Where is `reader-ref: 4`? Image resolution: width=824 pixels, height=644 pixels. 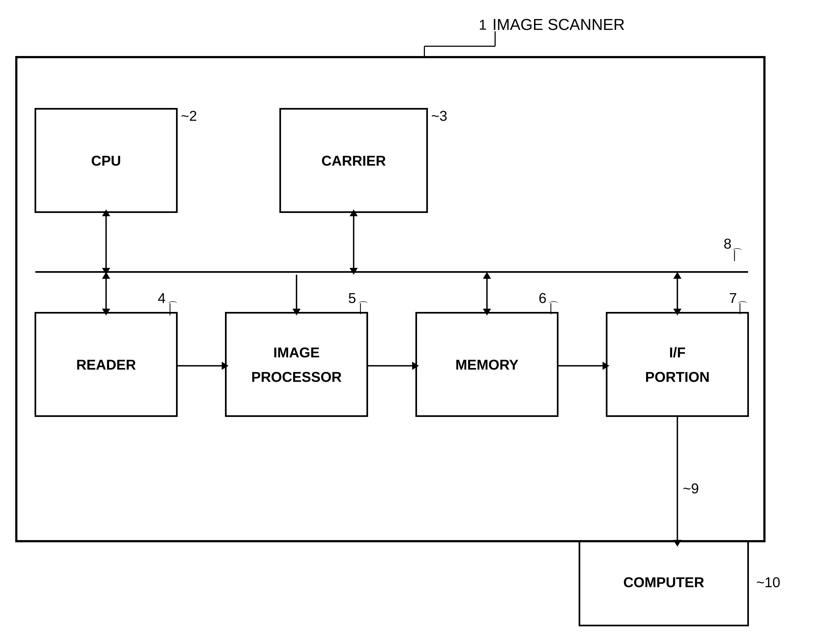 reader-ref: 4 is located at coordinates (161, 298).